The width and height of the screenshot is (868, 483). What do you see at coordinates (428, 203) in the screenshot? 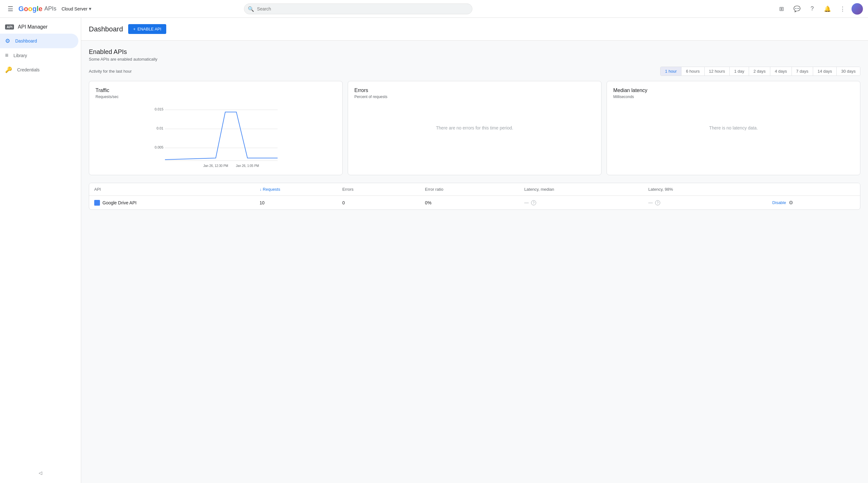
I see `error-ratio-value: 0%` at bounding box center [428, 203].